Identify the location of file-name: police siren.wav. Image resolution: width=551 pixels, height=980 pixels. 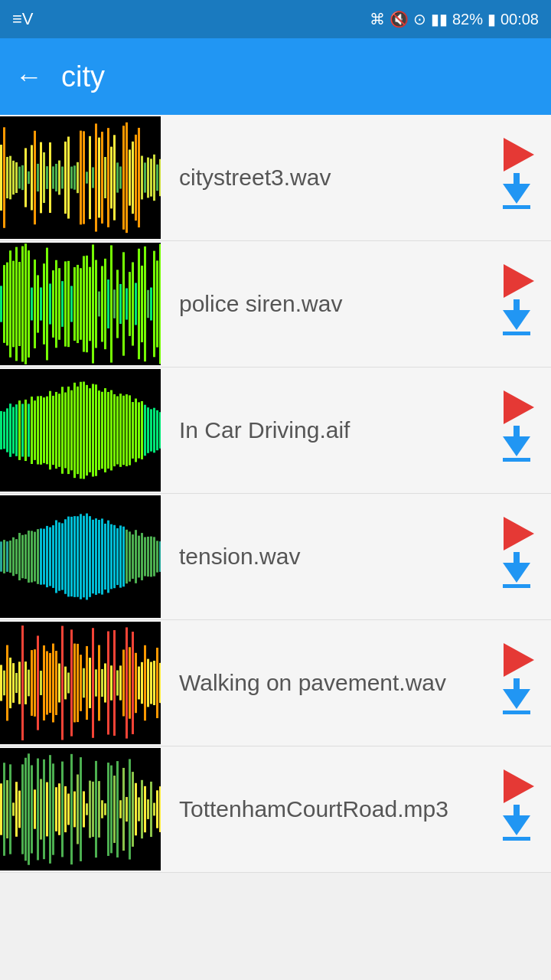
(329, 304).